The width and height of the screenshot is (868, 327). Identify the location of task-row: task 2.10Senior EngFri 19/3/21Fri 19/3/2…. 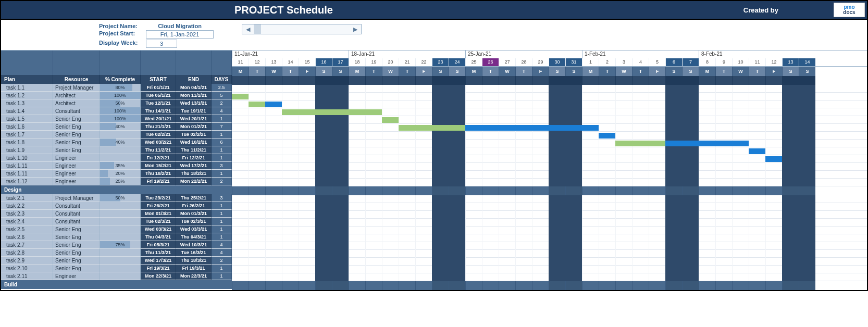
(117, 269).